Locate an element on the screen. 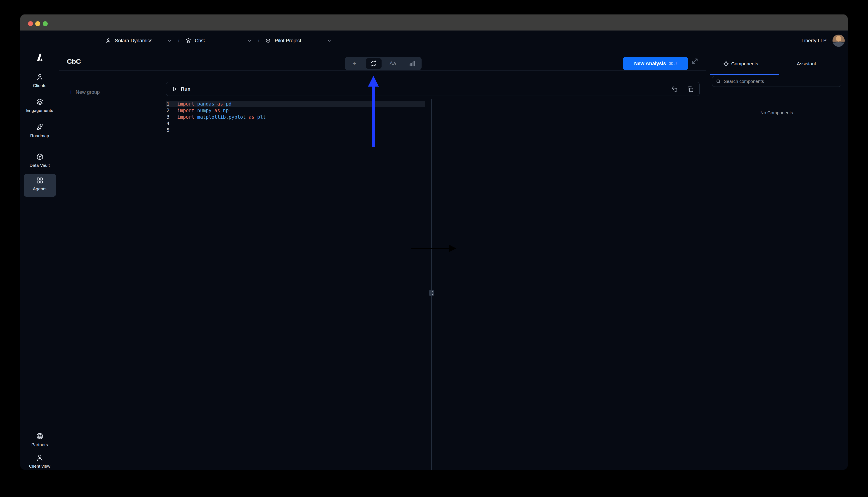 The width and height of the screenshot is (868, 497). sidebar-item-label: Agents is located at coordinates (40, 189).